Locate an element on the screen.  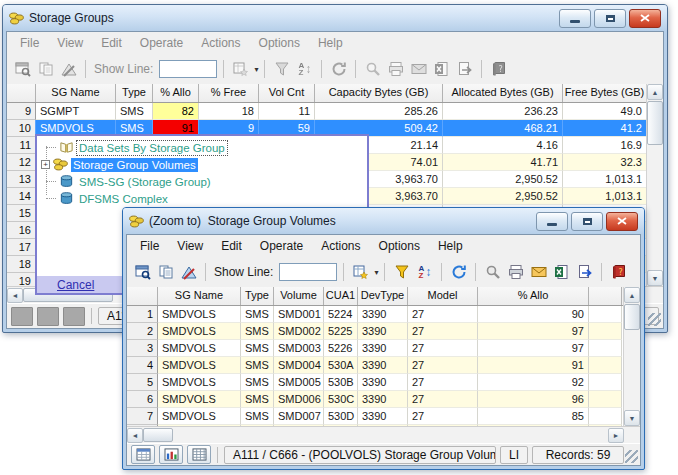
table-row: 6SMDVOLSSMSSMD006530C33902796 is located at coordinates (376, 400).